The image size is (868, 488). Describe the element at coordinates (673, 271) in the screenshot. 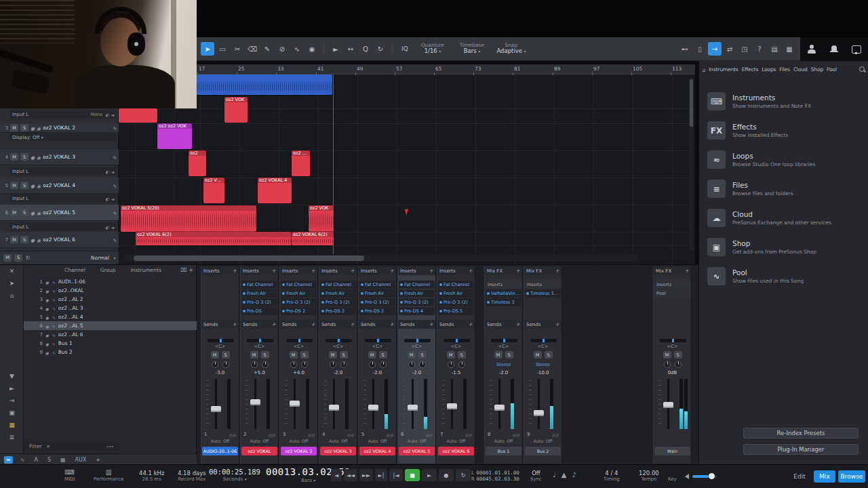

I see `mixfx-header: Mix FX` at that location.